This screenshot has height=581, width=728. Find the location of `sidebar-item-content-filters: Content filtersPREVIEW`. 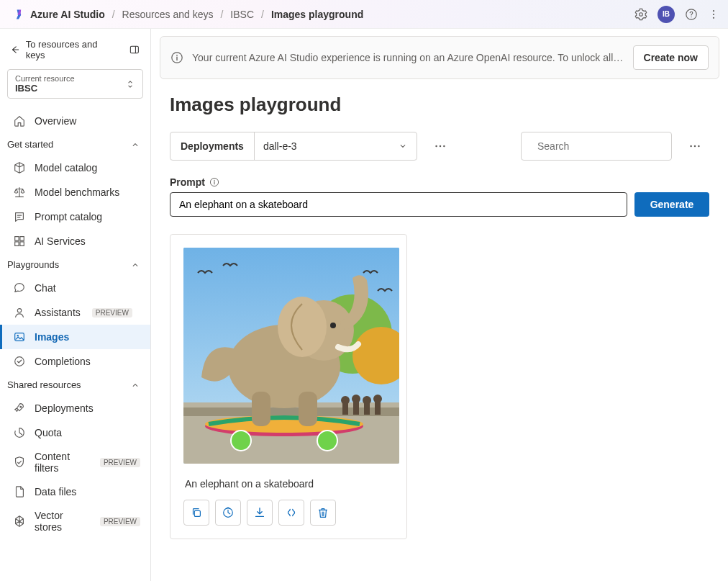

sidebar-item-content-filters: Content filtersPREVIEW is located at coordinates (75, 462).